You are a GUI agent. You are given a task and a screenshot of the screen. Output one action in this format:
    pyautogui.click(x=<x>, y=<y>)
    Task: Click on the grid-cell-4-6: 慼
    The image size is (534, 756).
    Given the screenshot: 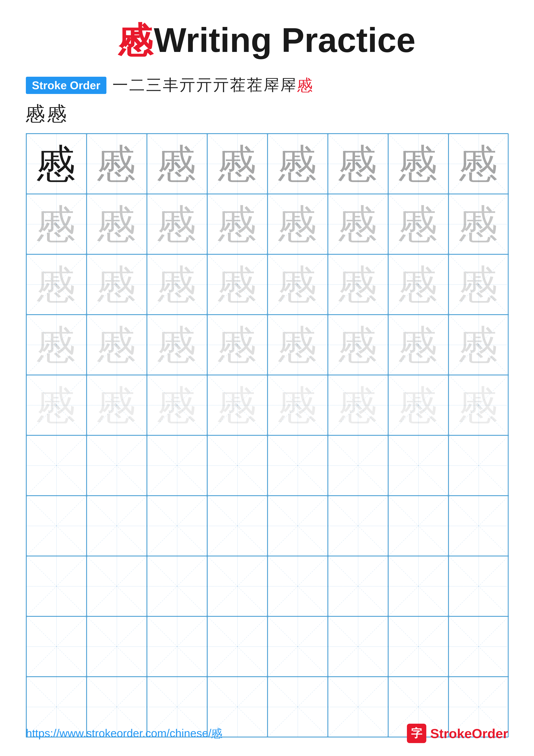 What is the action you would take?
    pyautogui.click(x=358, y=345)
    